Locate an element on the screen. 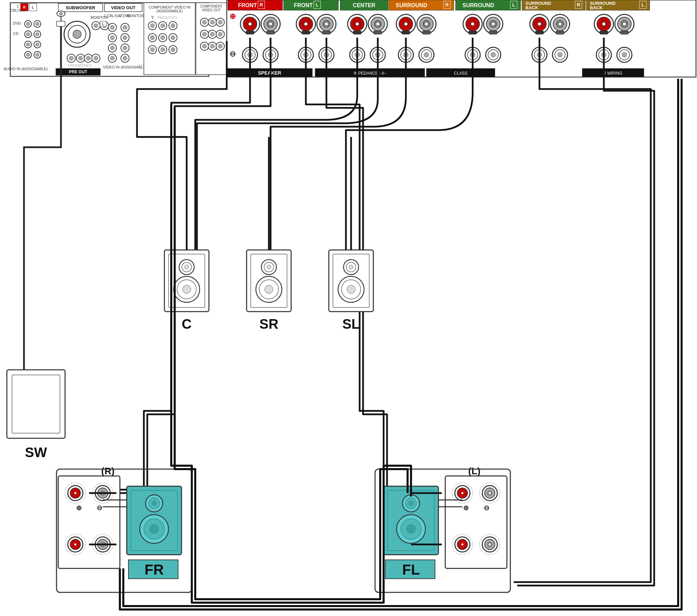  sr-label: SR is located at coordinates (269, 324).